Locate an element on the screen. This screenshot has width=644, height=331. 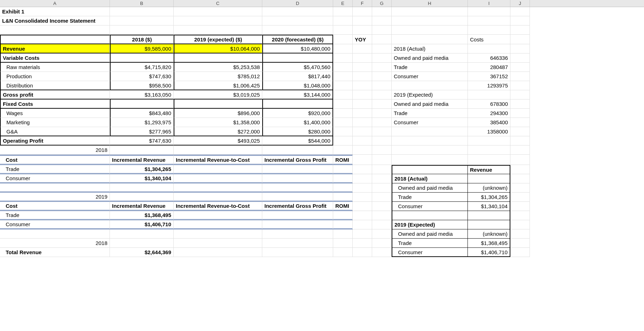
cell-revbox-2018-label: 2018 (Actual) is located at coordinates (430, 179).